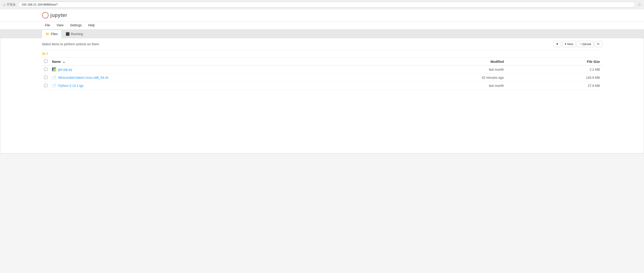 The height and width of the screenshot is (273, 644). What do you see at coordinates (578, 44) in the screenshot?
I see `toolbar-actions: ▼ ▾ New ↑ Upload ↻` at bounding box center [578, 44].